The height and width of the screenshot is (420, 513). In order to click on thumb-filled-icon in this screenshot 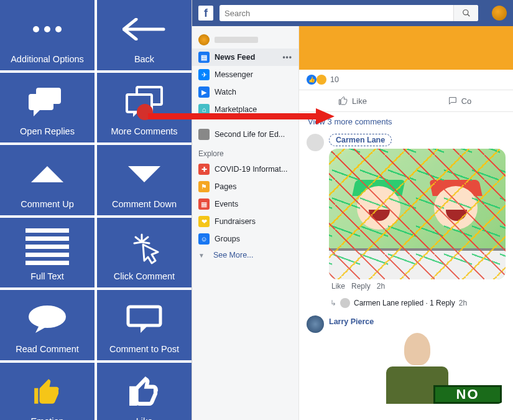, I will do `click(47, 392)`.